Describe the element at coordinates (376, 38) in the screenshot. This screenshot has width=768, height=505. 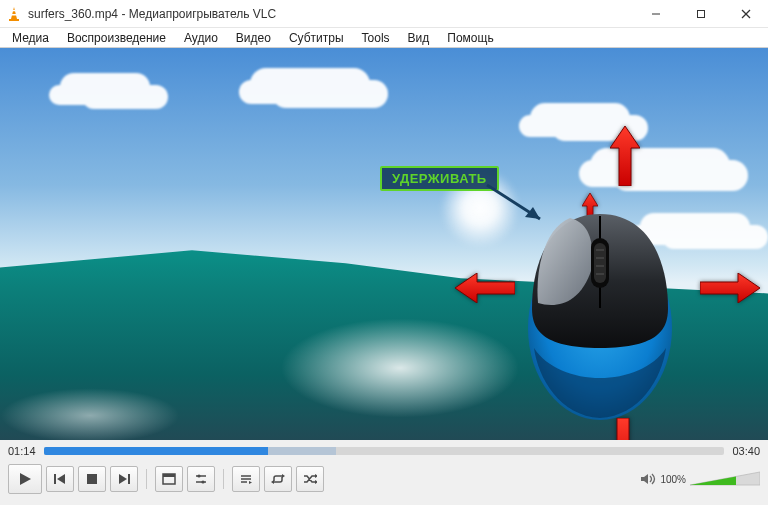
I see `menu-tools: Tools` at that location.